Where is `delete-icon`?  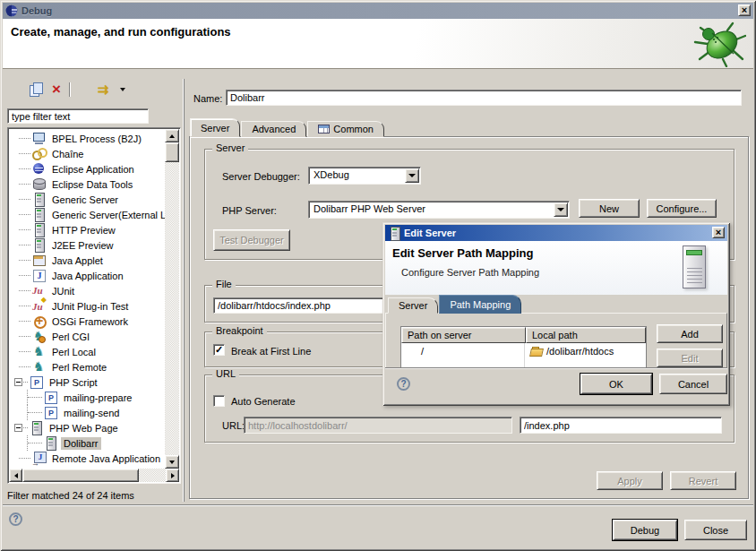
delete-icon is located at coordinates (56, 90).